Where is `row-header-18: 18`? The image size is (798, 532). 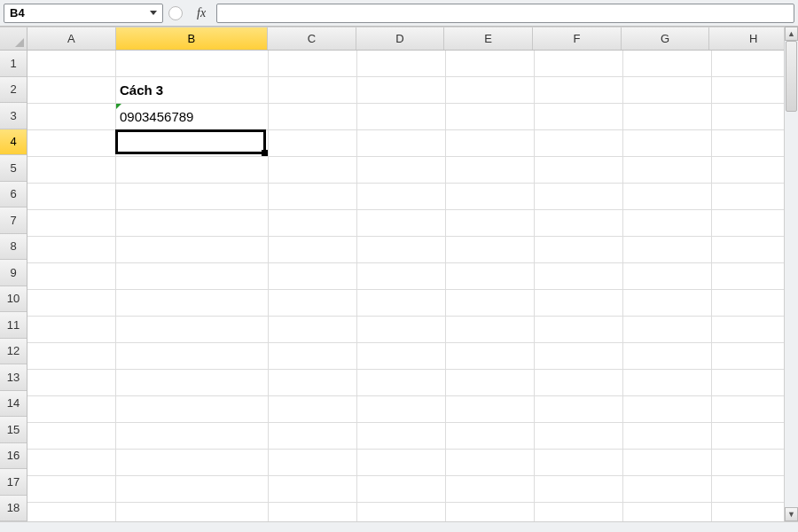 row-header-18: 18 is located at coordinates (13, 509).